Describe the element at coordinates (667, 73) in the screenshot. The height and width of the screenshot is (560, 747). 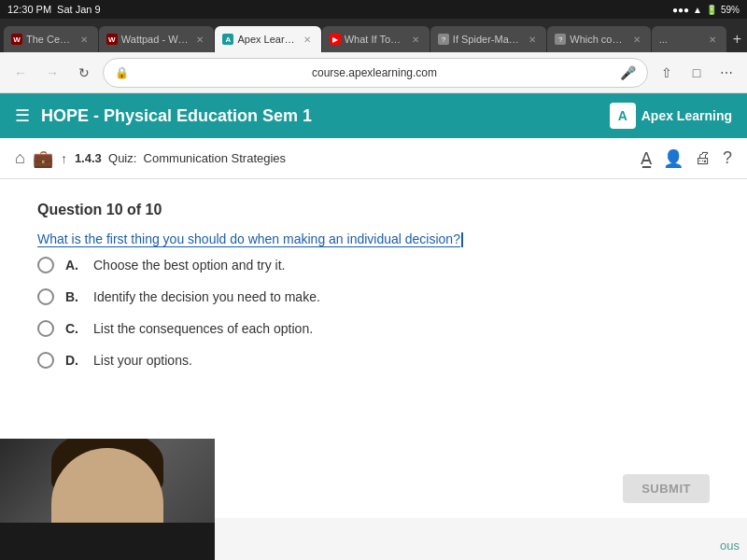
I see `share-button: ⇧` at that location.